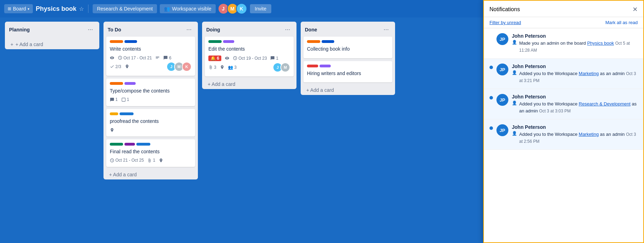 The image size is (644, 243). I want to click on mark-all-read-button: Mark all as read, so click(622, 22).